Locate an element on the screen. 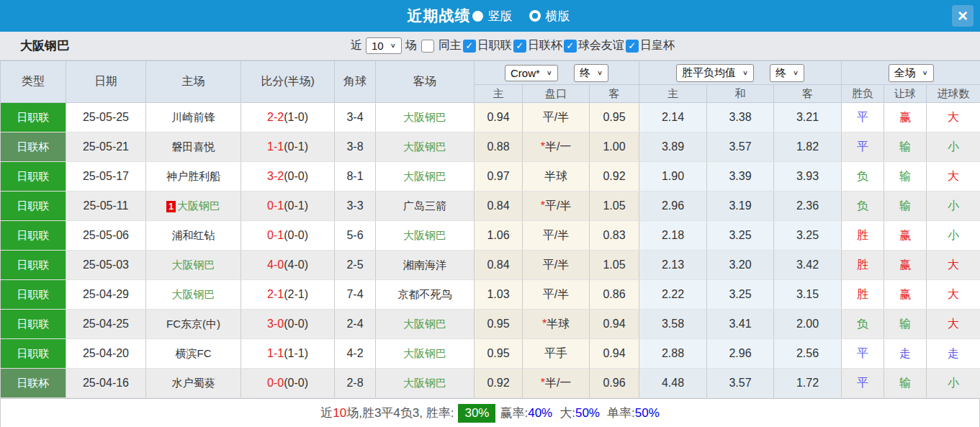 The image size is (980, 427). home-team: FC东京(中) is located at coordinates (193, 324).